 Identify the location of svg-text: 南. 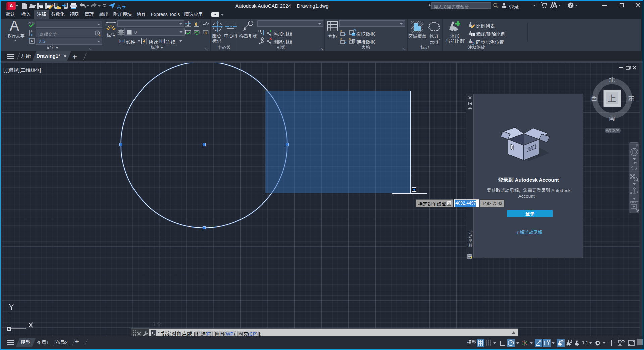
(612, 118).